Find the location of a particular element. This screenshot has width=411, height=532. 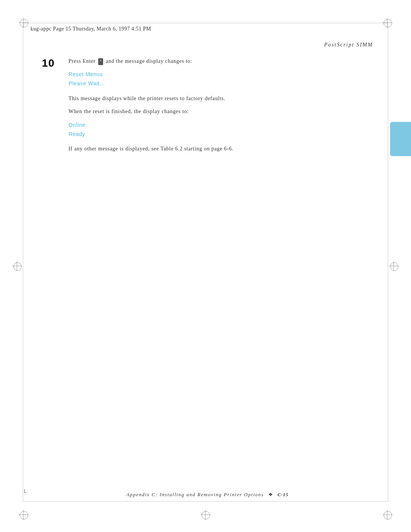

footer-appendix-text: Appendix C: Installing and Removing Prin… is located at coordinates (195, 494).